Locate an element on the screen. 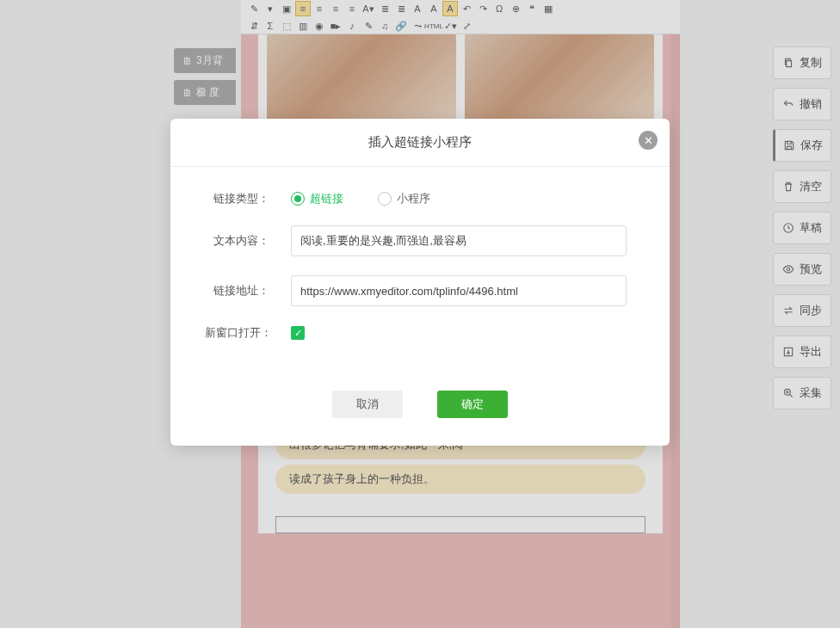  cancel-button: 取消 is located at coordinates (368, 404).